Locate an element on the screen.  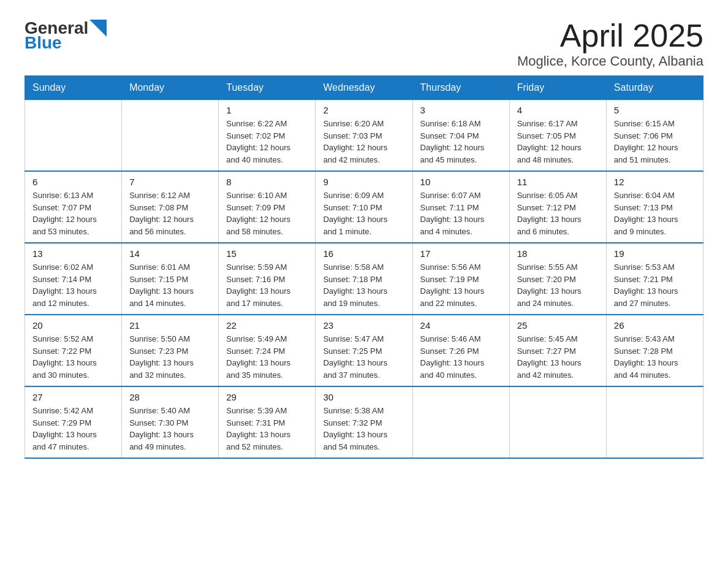
day-info: Sunrise: 5:53 AM Sunset: 7:21 PM Dayligh… is located at coordinates (654, 285).